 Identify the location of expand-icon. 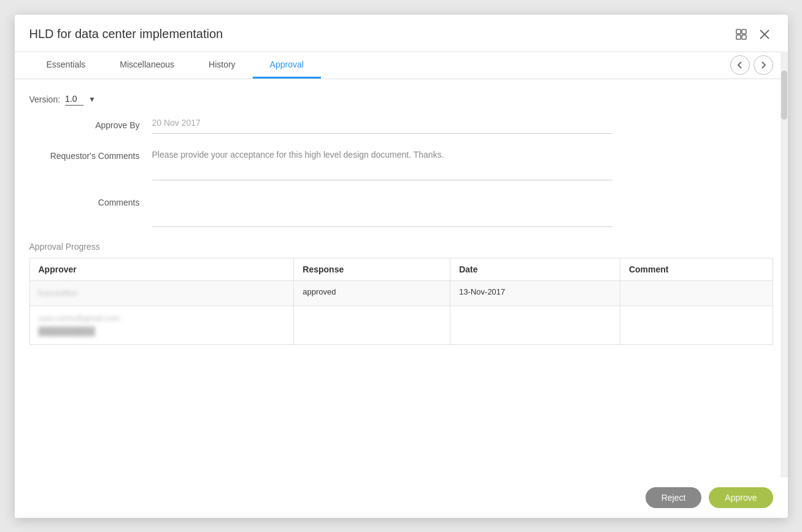
(741, 34).